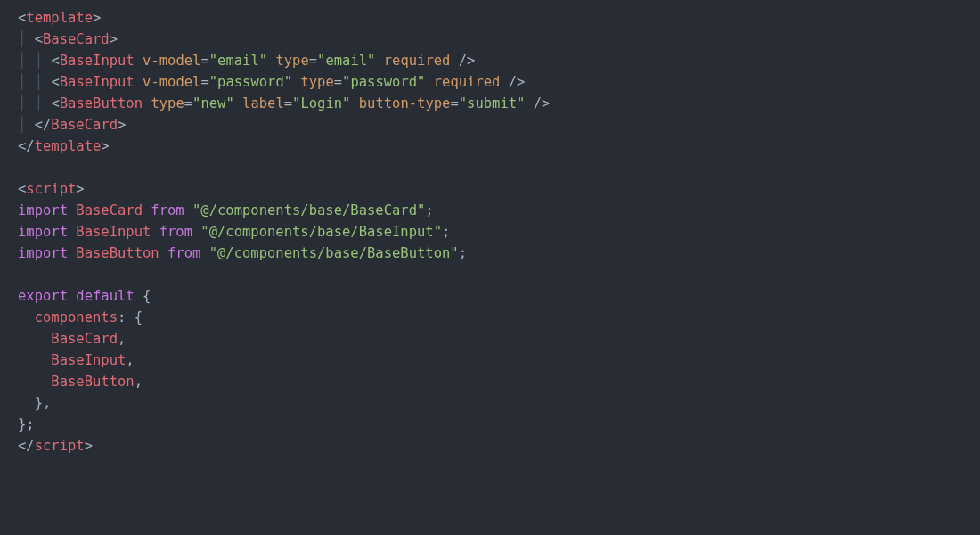  I want to click on code-line: };, so click(27, 424).